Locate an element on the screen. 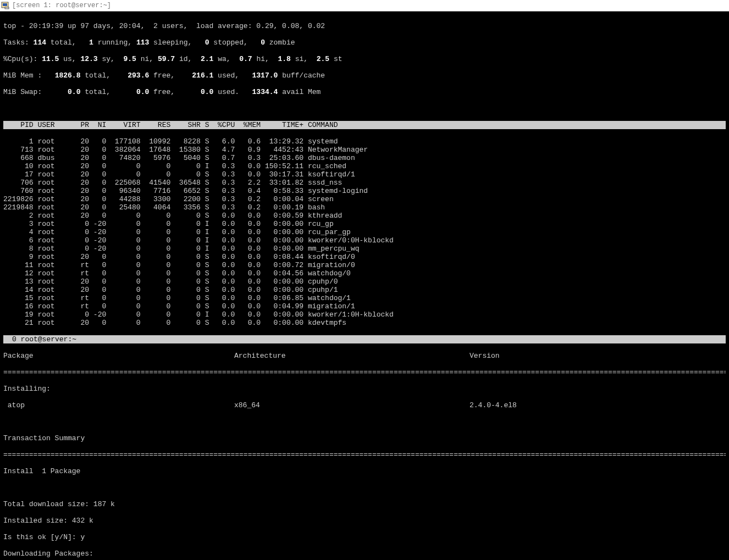  process-row: 6 root 0 -20 0 0 0 I 0.0 0.0 0:00.00 kwo… is located at coordinates (365, 241).